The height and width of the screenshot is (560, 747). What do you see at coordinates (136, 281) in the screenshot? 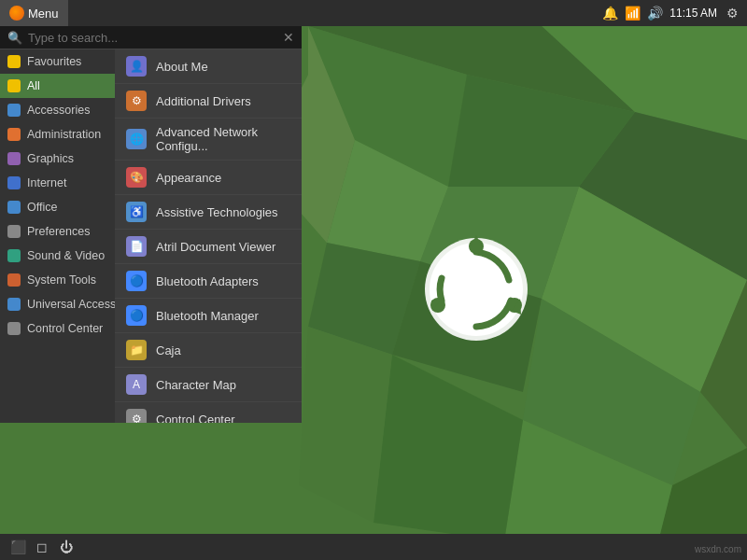
I see `app-icon-6: 🔵` at bounding box center [136, 281].